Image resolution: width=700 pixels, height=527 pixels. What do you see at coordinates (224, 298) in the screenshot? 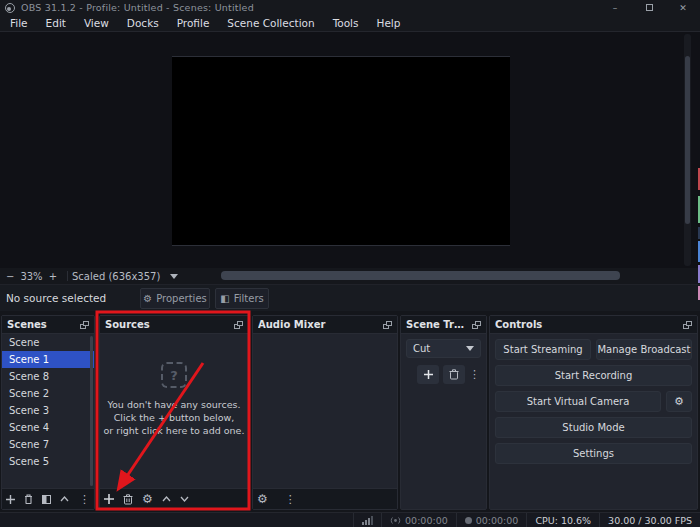
I see `filter-icon: ◧` at bounding box center [224, 298].